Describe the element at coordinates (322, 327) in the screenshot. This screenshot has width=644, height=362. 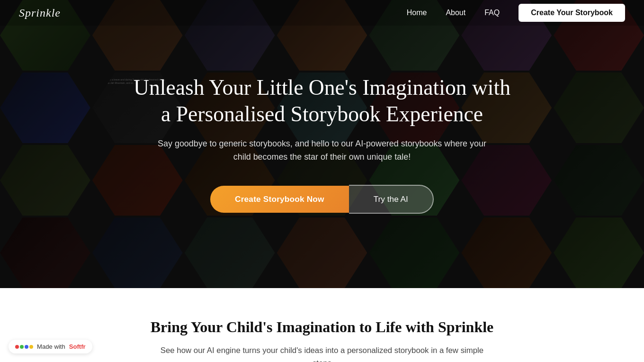
I see `below-title: Bring Your Child's Imagination to Life w…` at that location.